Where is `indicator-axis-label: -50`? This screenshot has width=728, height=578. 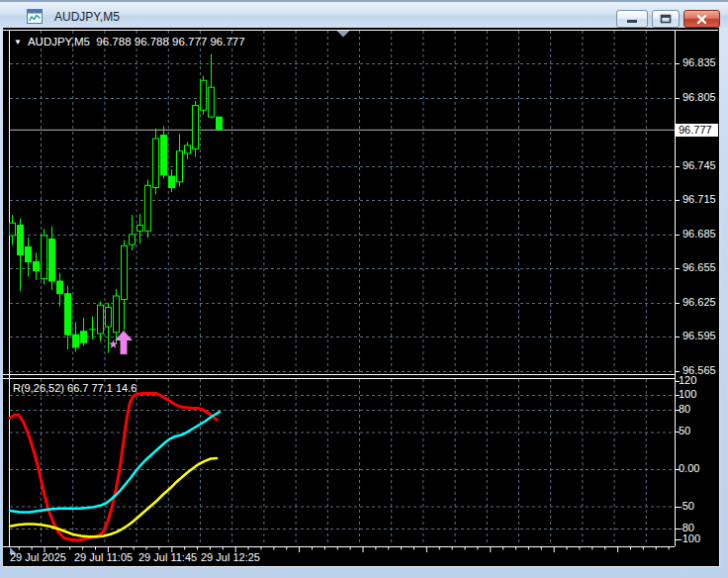
indicator-axis-label: -50 is located at coordinates (686, 507).